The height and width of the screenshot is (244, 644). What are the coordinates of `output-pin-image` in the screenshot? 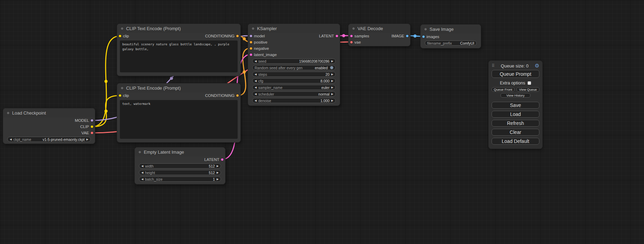 It's located at (407, 36).